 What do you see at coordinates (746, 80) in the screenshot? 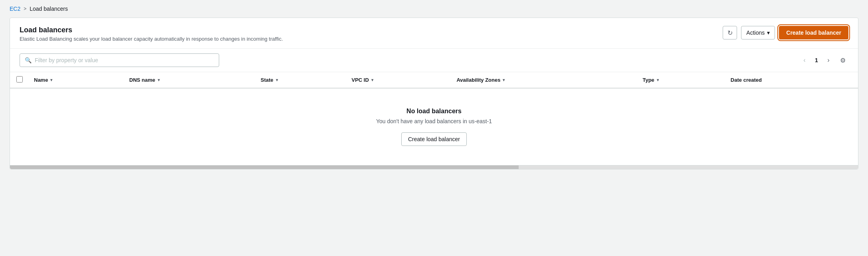
I see `column-date-label: Date created` at bounding box center [746, 80].